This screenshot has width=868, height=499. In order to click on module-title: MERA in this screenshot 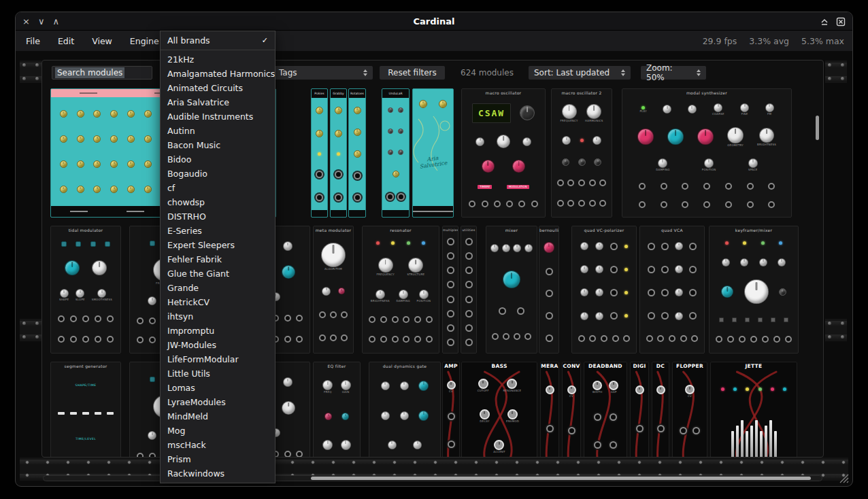, I will do `click(550, 366)`.